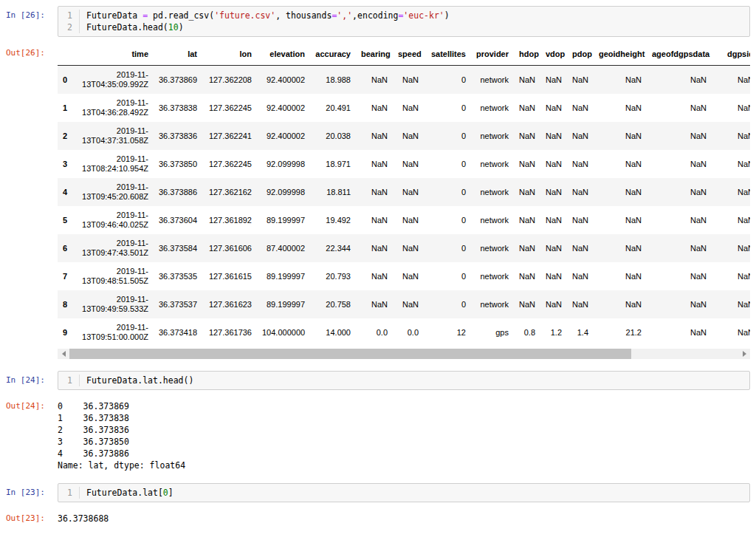 This screenshot has height=540, width=756. I want to click on code-text: FutureData.lat.head(), so click(414, 380).